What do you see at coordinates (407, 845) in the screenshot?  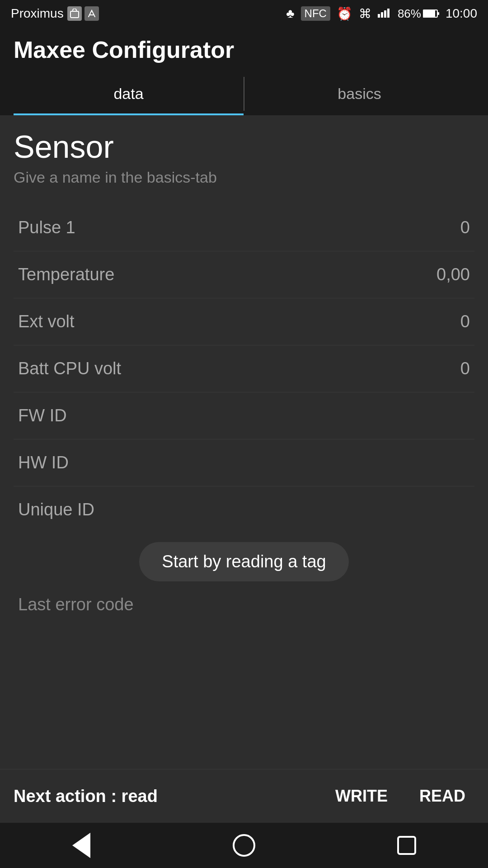 I see `recent-icon` at bounding box center [407, 845].